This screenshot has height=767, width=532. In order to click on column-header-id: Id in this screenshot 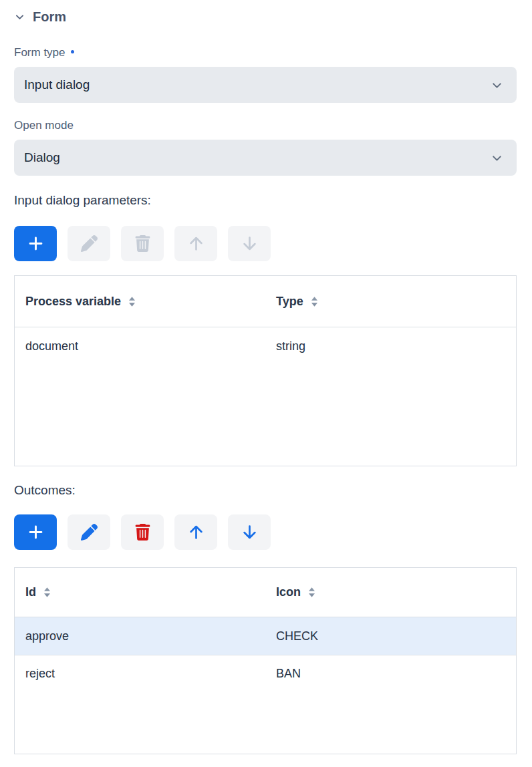, I will do `click(140, 592)`.